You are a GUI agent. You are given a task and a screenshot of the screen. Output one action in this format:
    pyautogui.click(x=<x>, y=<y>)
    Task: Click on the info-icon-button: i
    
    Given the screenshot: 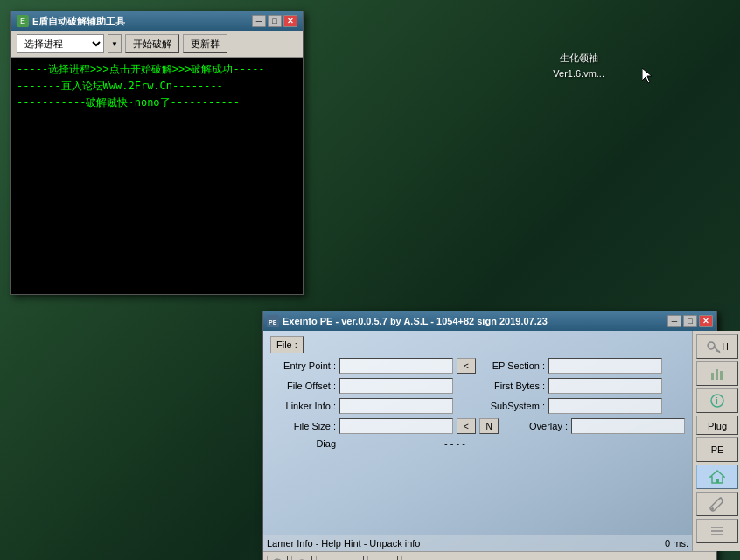 What is the action you would take?
    pyautogui.click(x=717, y=401)
    